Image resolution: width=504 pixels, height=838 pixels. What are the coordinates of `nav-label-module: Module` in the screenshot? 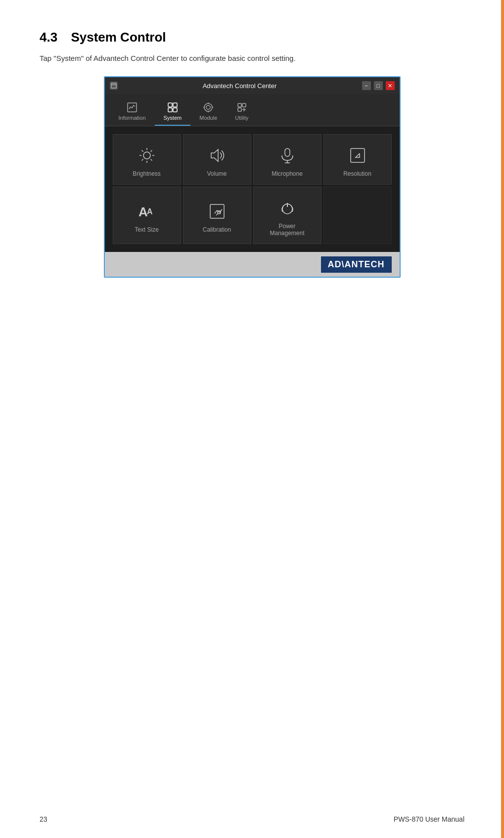 It's located at (208, 118).